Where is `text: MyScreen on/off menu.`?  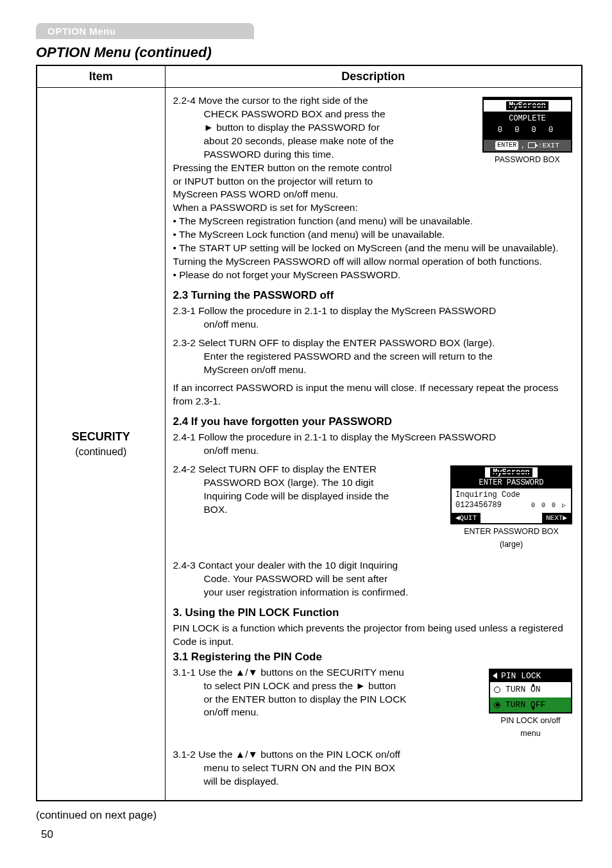 text: MyScreen on/off menu. is located at coordinates (255, 369).